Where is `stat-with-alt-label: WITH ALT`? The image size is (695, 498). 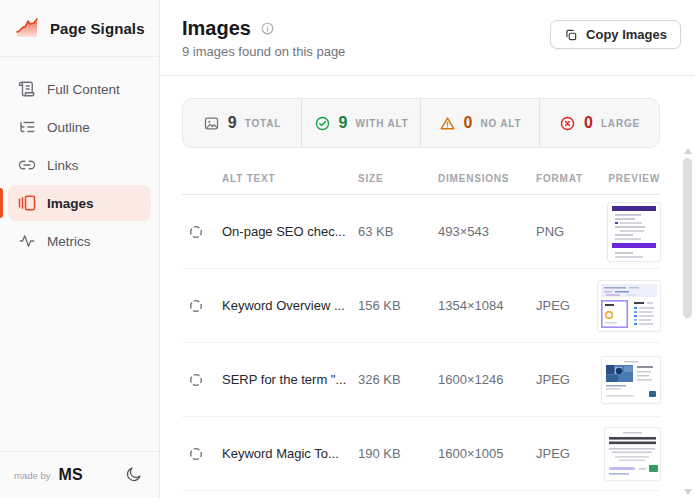
stat-with-alt-label: WITH ALT is located at coordinates (382, 124).